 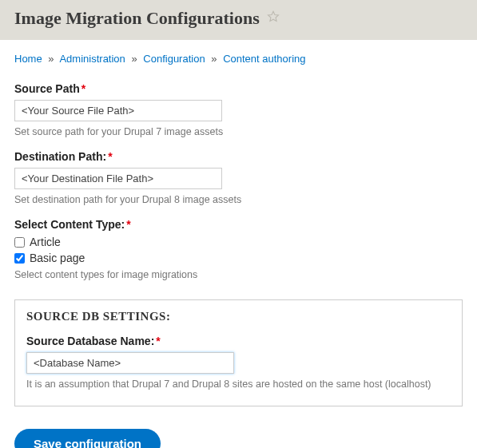 What do you see at coordinates (238, 363) in the screenshot?
I see `db-name-item: Source Database Name:* It is an assumpti…` at bounding box center [238, 363].